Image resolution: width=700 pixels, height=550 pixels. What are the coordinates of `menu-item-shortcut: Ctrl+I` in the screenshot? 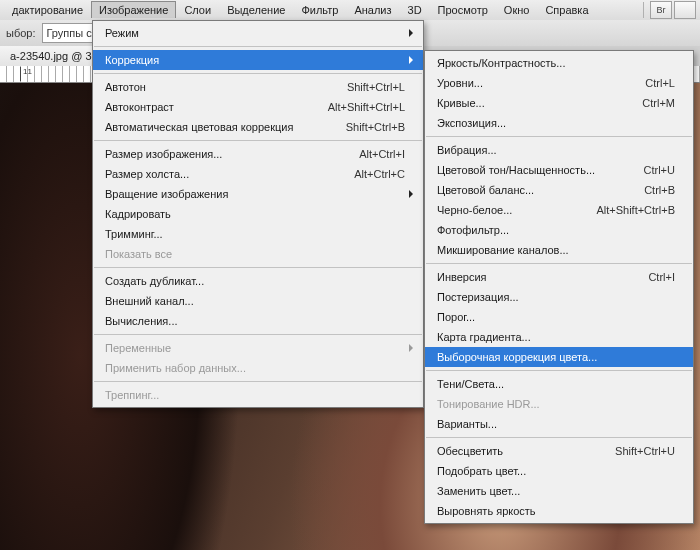 It's located at (662, 277).